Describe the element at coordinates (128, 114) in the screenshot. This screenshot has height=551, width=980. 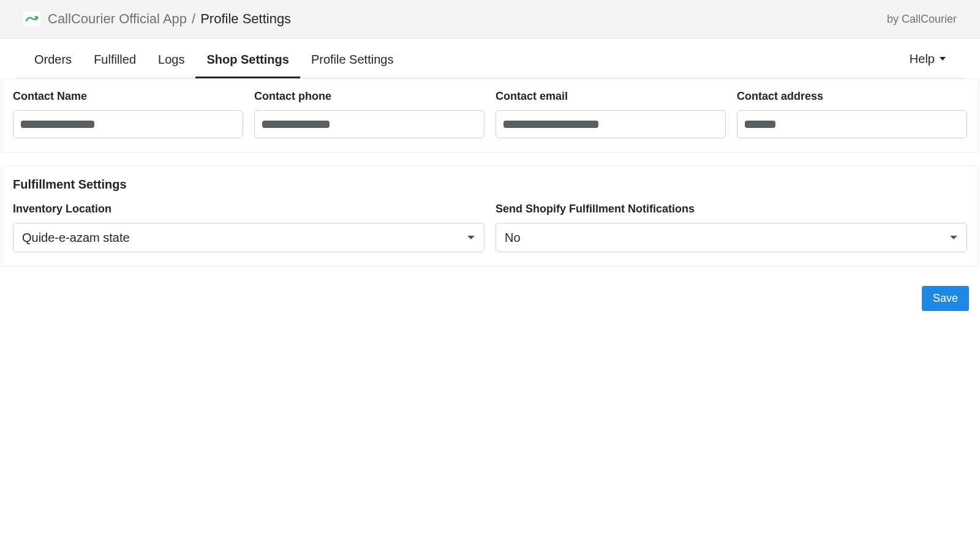
I see `contact-name-field: Contact Name` at that location.